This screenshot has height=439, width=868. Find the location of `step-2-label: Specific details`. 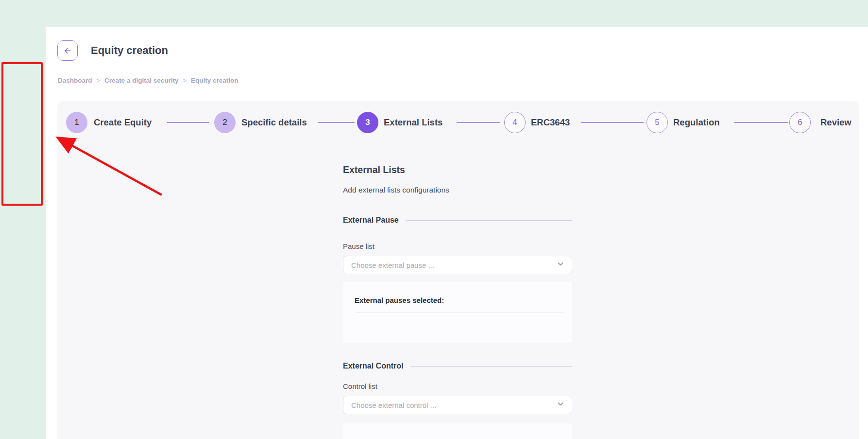

step-2-label: Specific details is located at coordinates (274, 123).